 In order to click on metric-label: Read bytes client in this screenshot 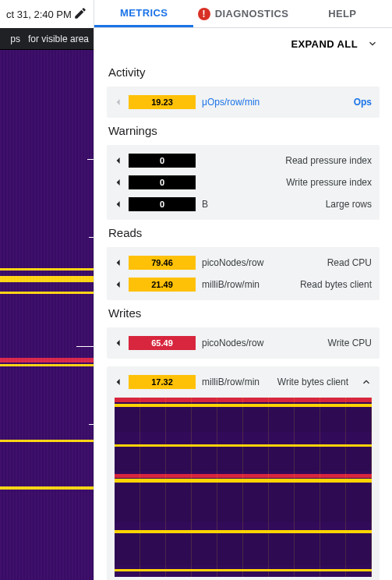, I will do `click(336, 285)`.